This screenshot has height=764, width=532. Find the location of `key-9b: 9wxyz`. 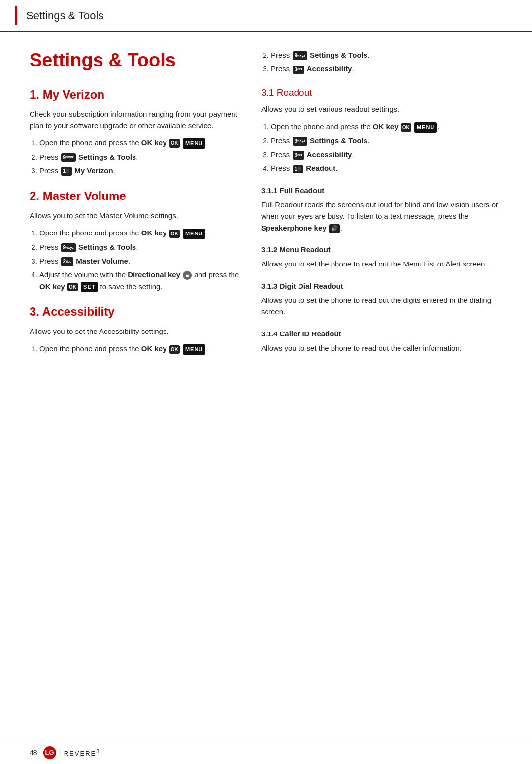

key-9b: 9wxyz is located at coordinates (68, 248).